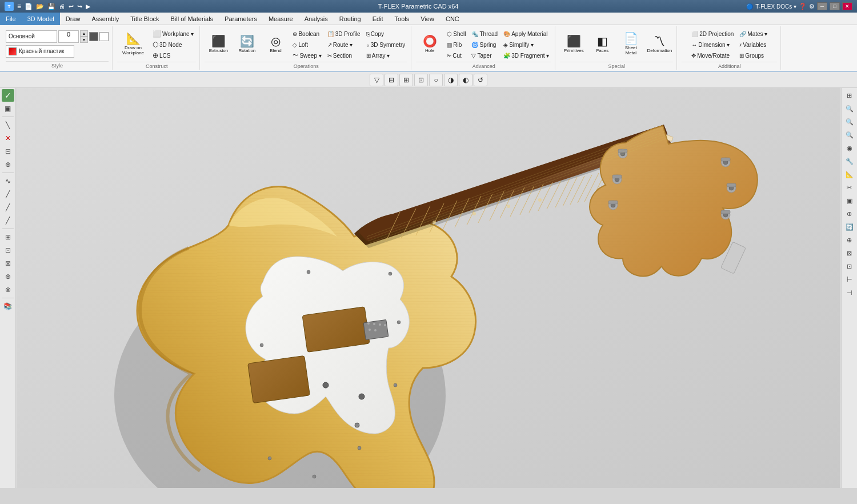 Image resolution: width=857 pixels, height=504 pixels. What do you see at coordinates (73, 19) in the screenshot?
I see `menu-draw: Draw` at bounding box center [73, 19].